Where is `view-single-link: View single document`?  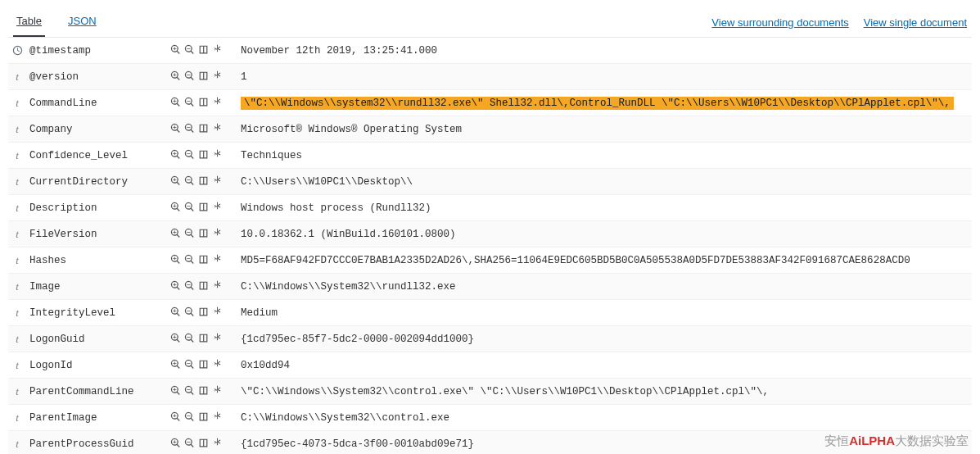 view-single-link: View single document is located at coordinates (915, 23).